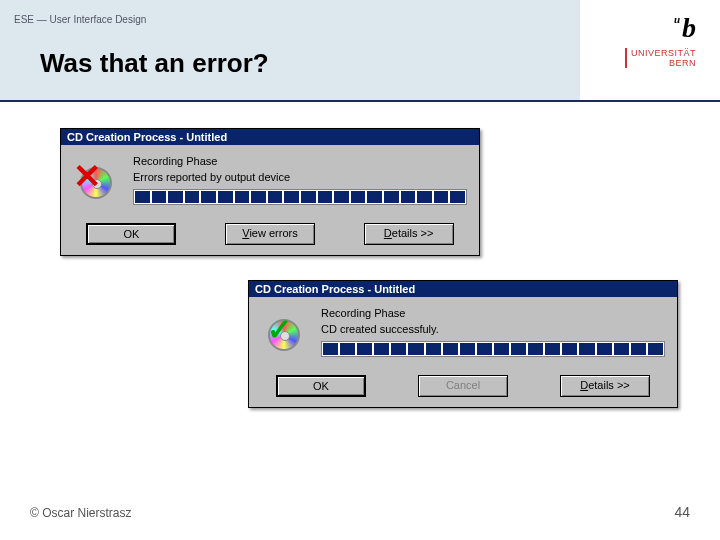 This screenshot has width=720, height=540. What do you see at coordinates (154, 64) in the screenshot?
I see `page-title: Was that an error?` at bounding box center [154, 64].